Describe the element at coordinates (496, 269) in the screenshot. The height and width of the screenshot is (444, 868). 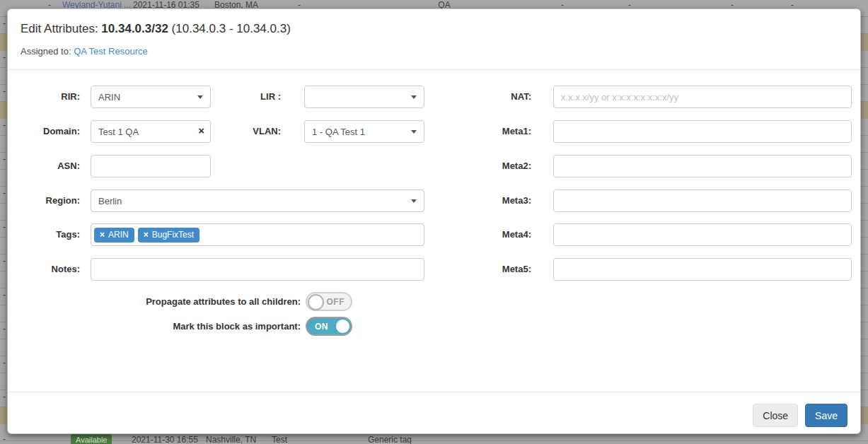
I see `meta5-label: Meta5:` at that location.